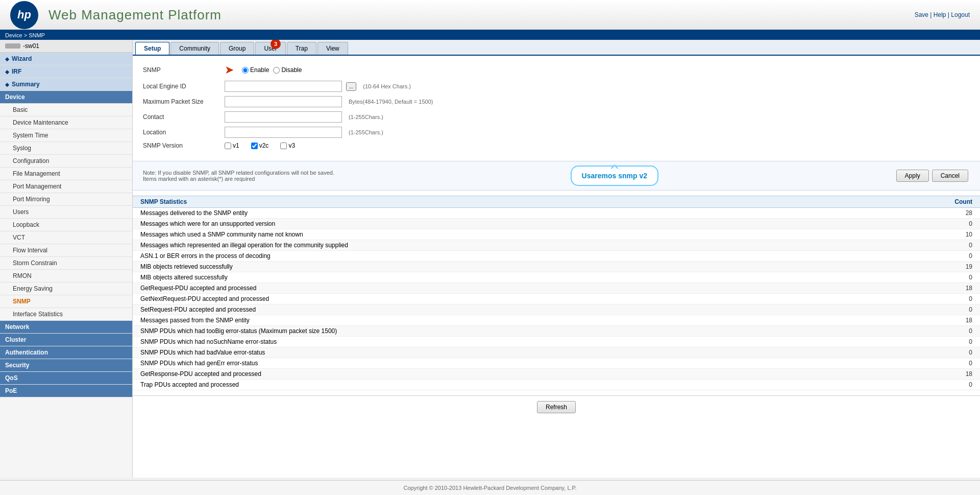 This screenshot has width=980, height=495. What do you see at coordinates (490, 488) in the screenshot?
I see `footer-text: Copyright © 2010-2013 Hewlett-Packard De…` at bounding box center [490, 488].